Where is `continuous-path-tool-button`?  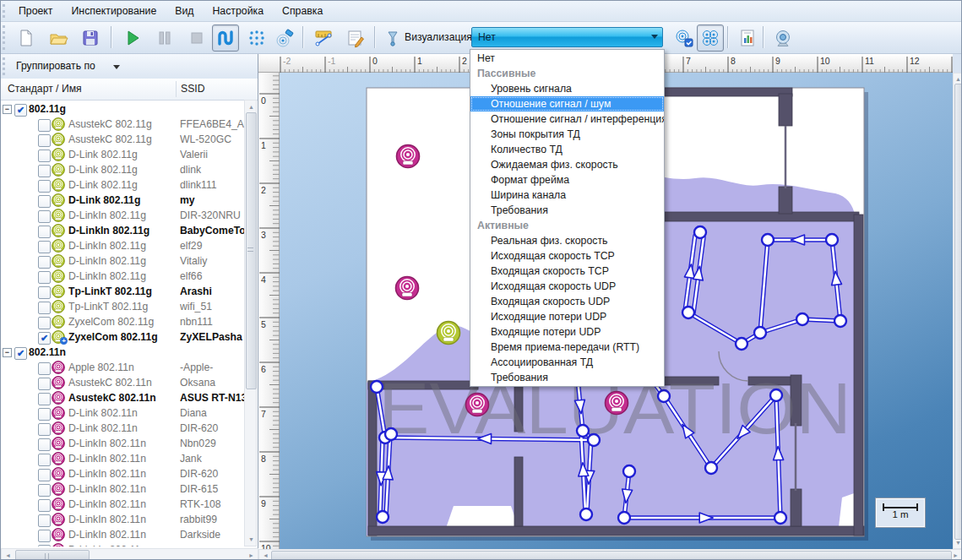
continuous-path-tool-button is located at coordinates (226, 38).